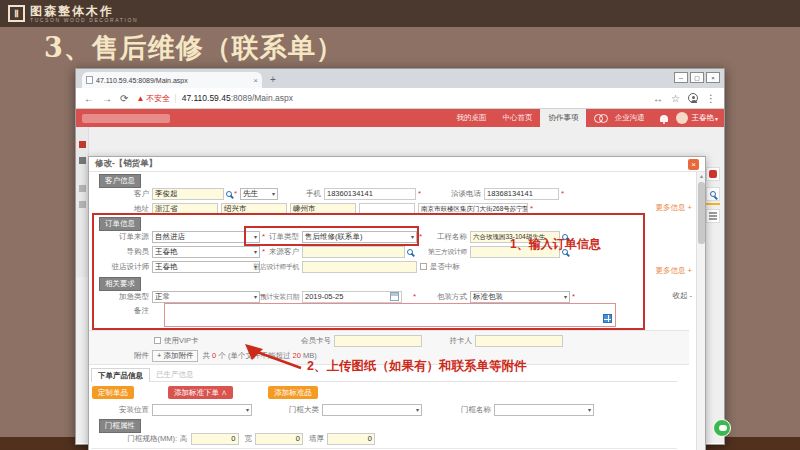 The width and height of the screenshot is (800, 450). Describe the element at coordinates (372, 410) in the screenshot. I see `frame-category-select` at that location.